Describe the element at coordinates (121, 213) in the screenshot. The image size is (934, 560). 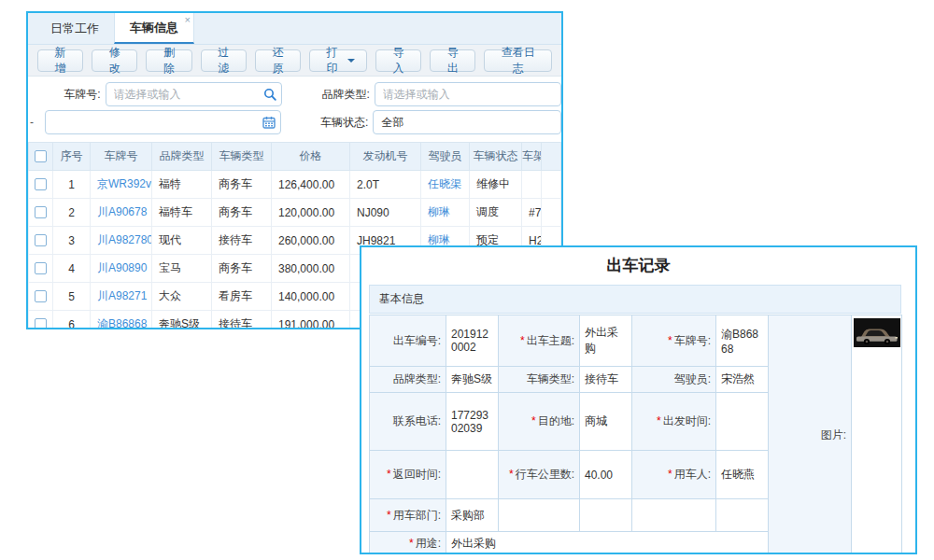
I see `cell-plate: 川A90678` at that location.